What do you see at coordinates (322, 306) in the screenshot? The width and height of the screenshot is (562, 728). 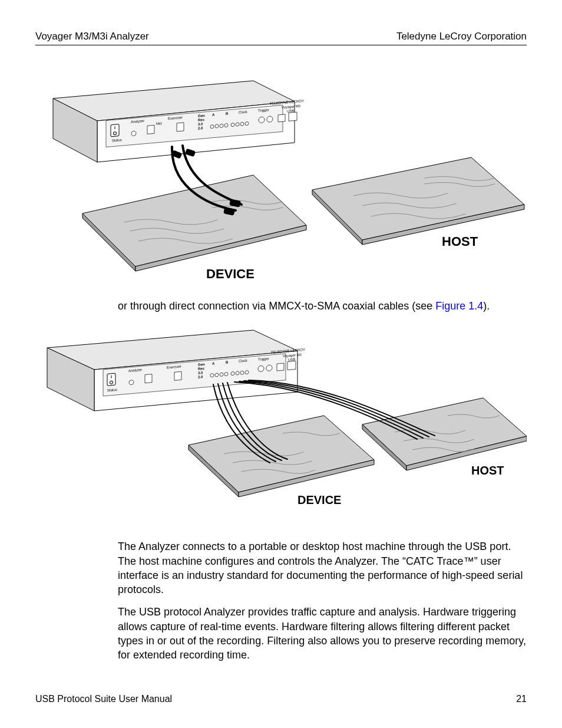 I see `figure1-caption: or through direct connection via MMCX-to…` at bounding box center [322, 306].